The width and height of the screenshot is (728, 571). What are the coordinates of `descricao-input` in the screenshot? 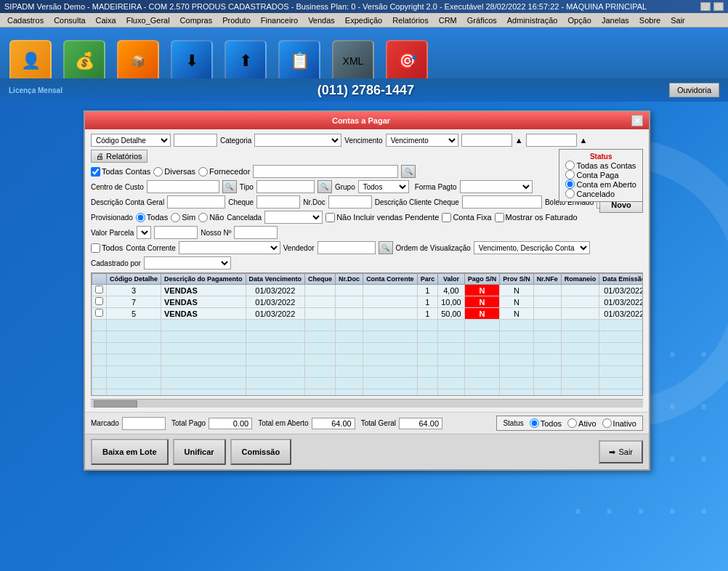 It's located at (196, 202).